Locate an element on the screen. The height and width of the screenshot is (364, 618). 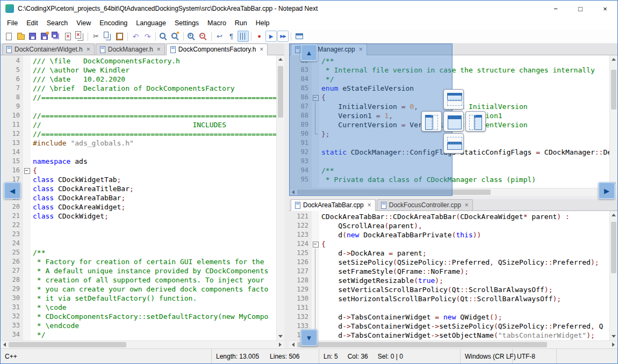
menu-language: Language is located at coordinates (151, 23).